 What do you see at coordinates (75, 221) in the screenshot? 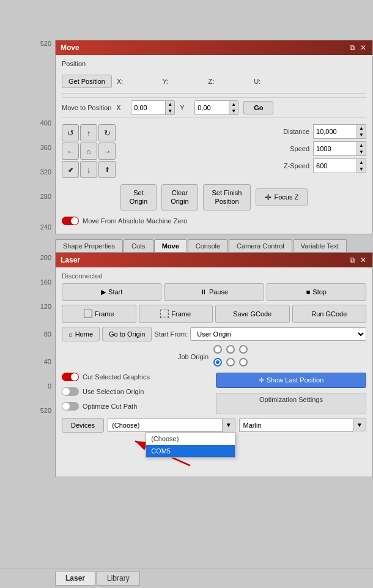
I see `toggle-knob` at bounding box center [75, 221].